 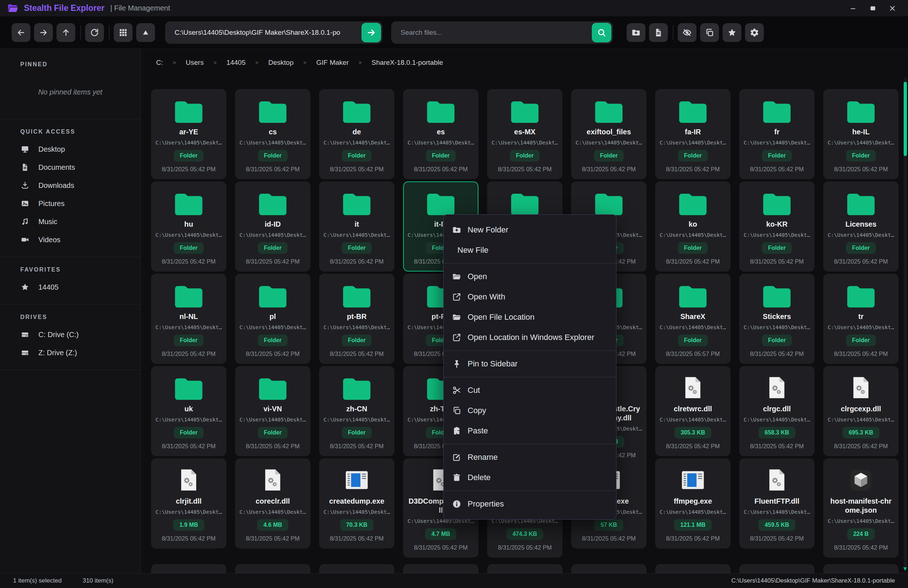 What do you see at coordinates (609, 134) in the screenshot?
I see `folder-card-exiftool_files: exiftool_filesC:\Users\14405\Deskt…Folde…` at bounding box center [609, 134].